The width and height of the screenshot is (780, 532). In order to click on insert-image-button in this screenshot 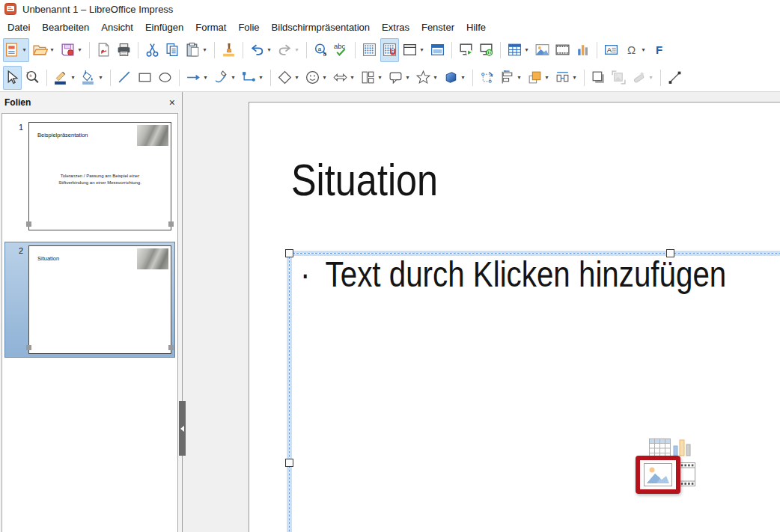, I will do `click(542, 50)`.